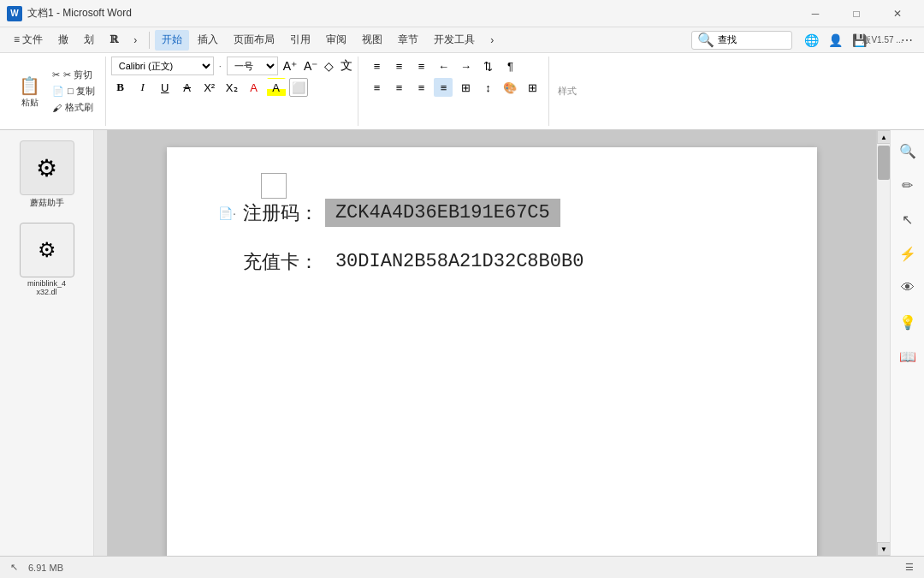  I want to click on miniblink-icon-glyph: ⚙, so click(47, 250).